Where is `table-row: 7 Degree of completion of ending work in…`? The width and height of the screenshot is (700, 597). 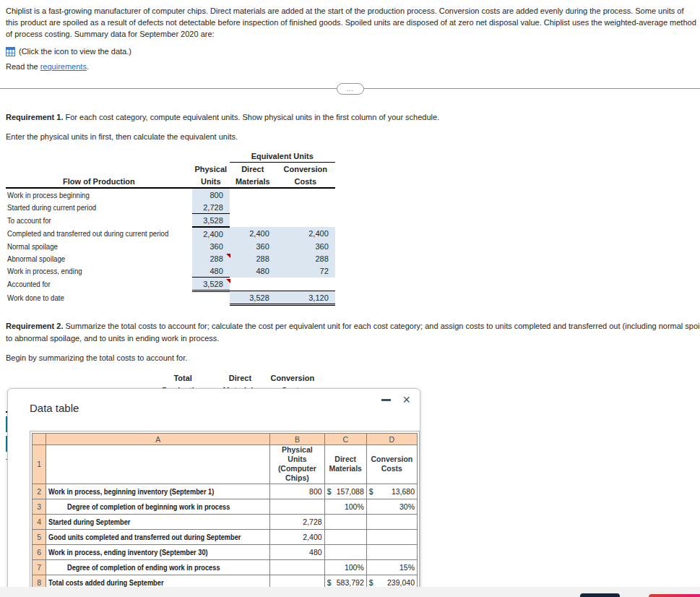 table-row: 7 Degree of completion of ending work in… is located at coordinates (225, 567).